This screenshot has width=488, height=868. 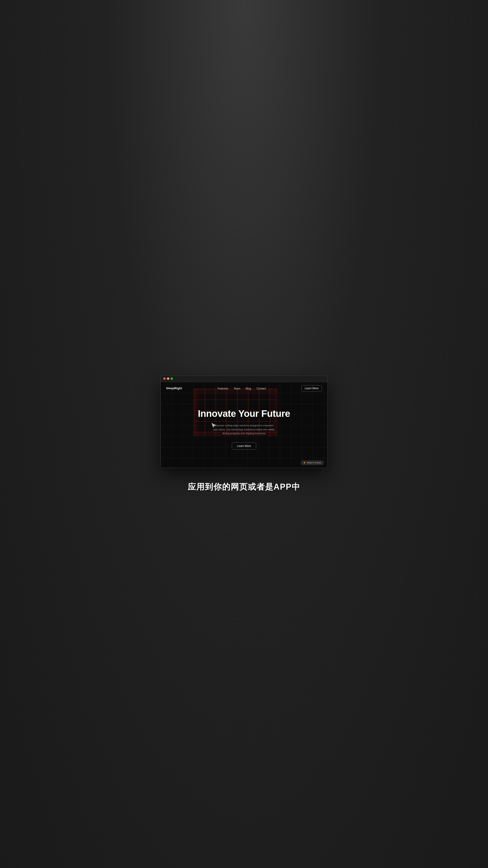 What do you see at coordinates (261, 389) in the screenshot?
I see `nav-link-contact: Contact` at bounding box center [261, 389].